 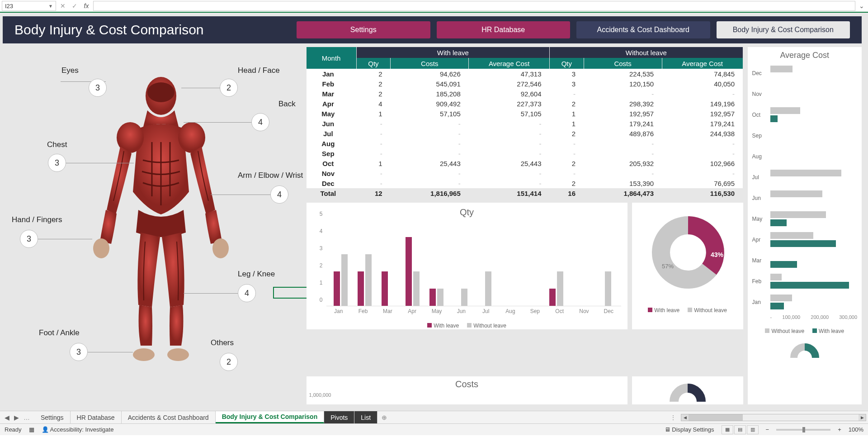 What do you see at coordinates (753, 430) in the screenshot?
I see `view-pagebreak-icon: ▥` at bounding box center [753, 430].